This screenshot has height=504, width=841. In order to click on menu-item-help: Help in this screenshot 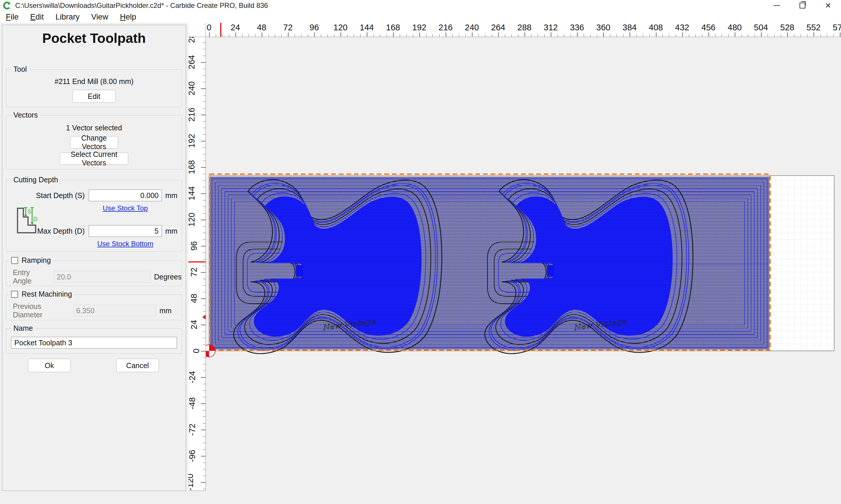, I will do `click(128, 17)`.